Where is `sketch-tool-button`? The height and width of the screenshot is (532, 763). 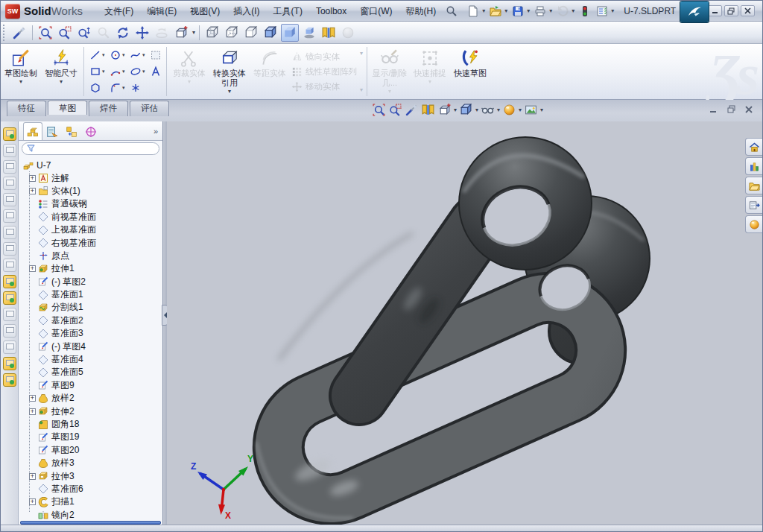
sketch-tool-button is located at coordinates (19, 33).